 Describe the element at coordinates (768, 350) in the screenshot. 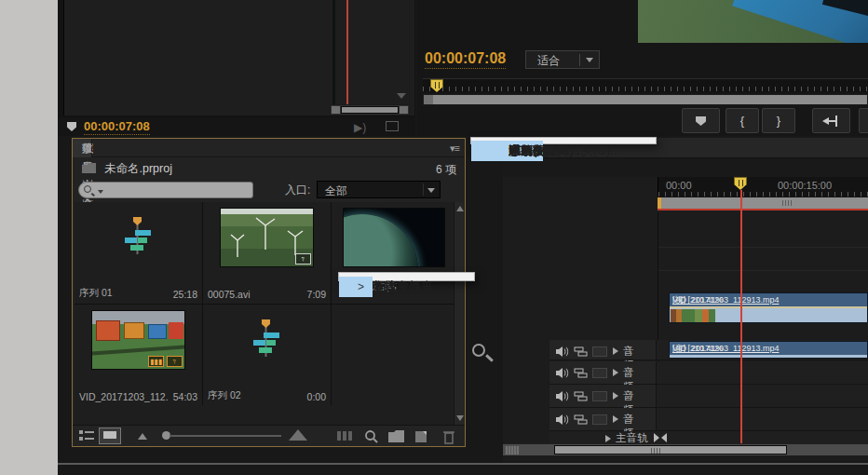

I see `timeline-audio-clip: VID_20171203_112913.mp4 [音] [210.41%` at that location.